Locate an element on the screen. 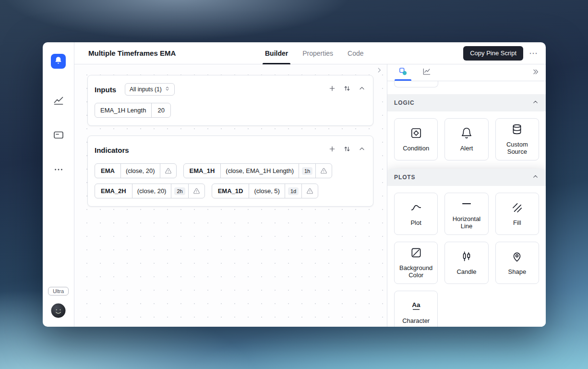  card-label: Candle is located at coordinates (467, 272).